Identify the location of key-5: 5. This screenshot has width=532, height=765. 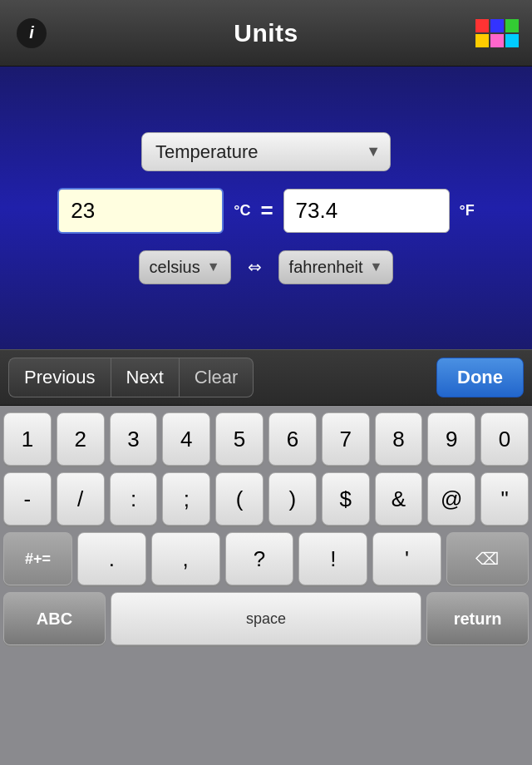
(239, 439).